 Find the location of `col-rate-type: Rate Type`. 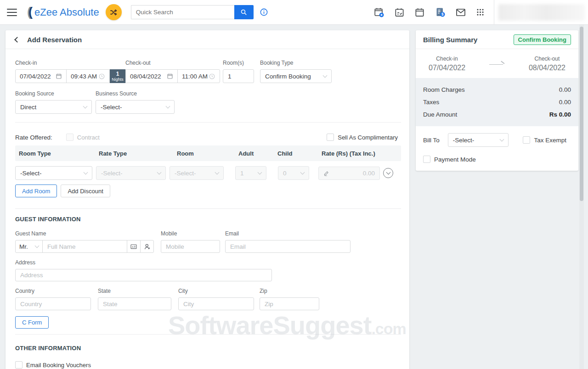

col-rate-type: Rate Type is located at coordinates (113, 153).